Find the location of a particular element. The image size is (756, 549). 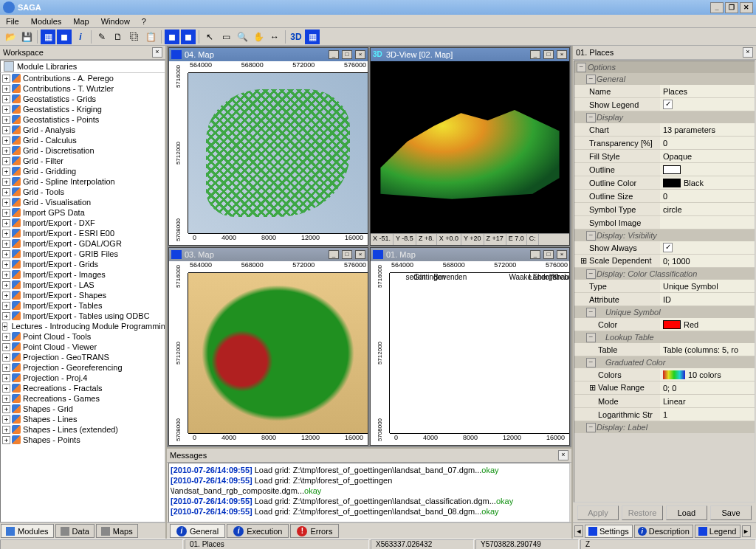

tree-item: +Shapes - Lines is located at coordinates (83, 419).